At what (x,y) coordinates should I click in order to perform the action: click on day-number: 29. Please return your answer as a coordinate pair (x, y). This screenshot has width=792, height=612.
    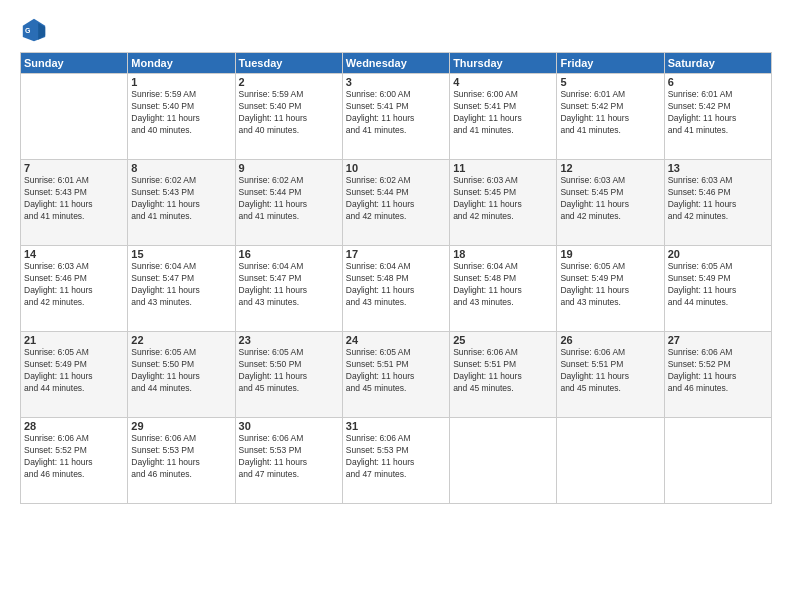
    Looking at the image, I should click on (181, 426).